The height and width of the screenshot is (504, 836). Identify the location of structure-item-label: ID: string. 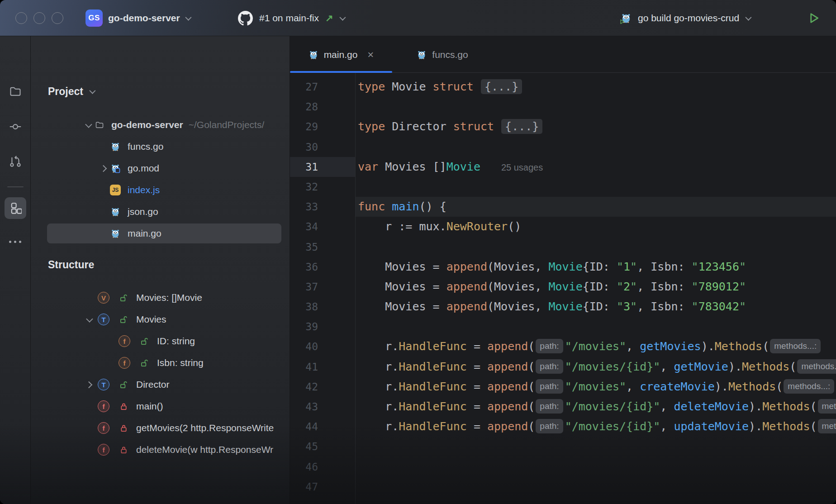
(176, 341).